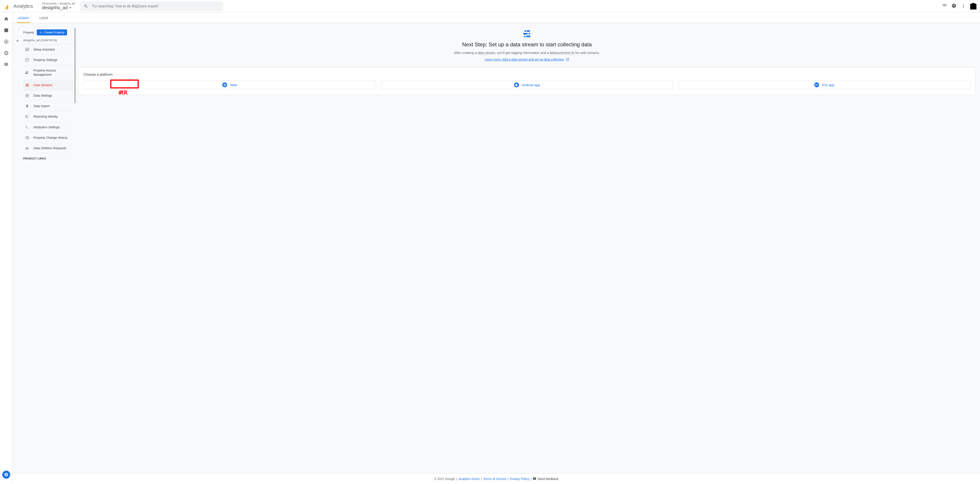  Describe the element at coordinates (224, 85) in the screenshot. I see `globe-icon` at that location.